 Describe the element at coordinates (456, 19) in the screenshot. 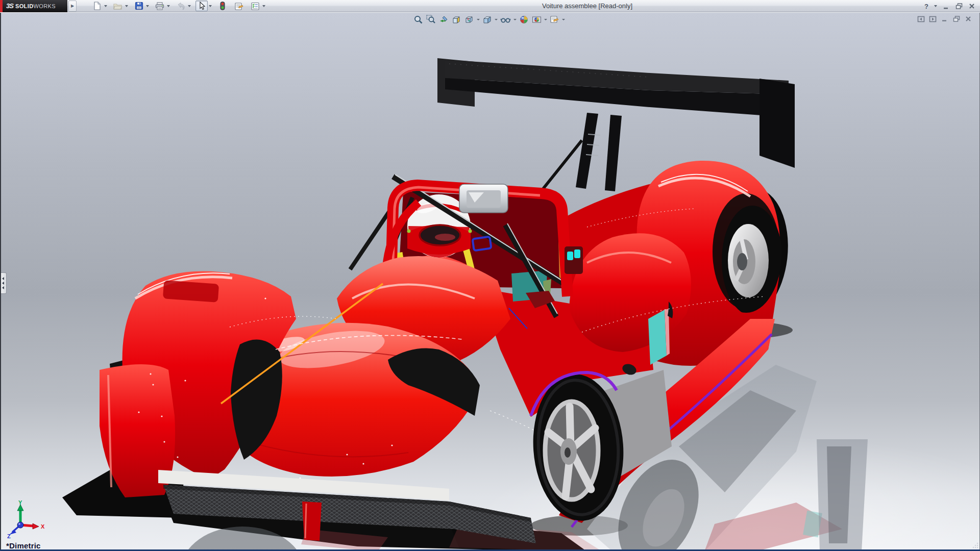

I see `section-view-icon` at that location.